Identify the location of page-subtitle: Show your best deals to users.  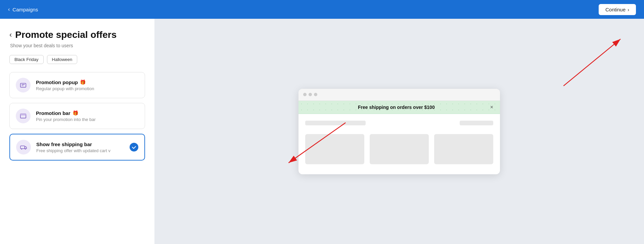
(78, 46).